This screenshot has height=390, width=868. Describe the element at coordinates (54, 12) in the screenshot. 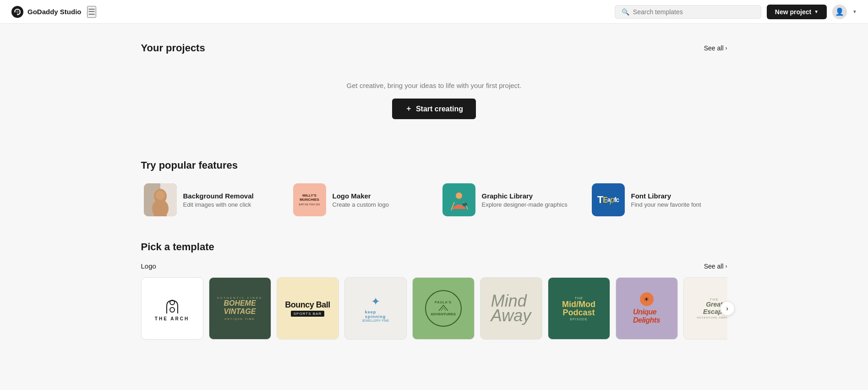

I see `header-left: GoDaddy Studio ☰` at that location.